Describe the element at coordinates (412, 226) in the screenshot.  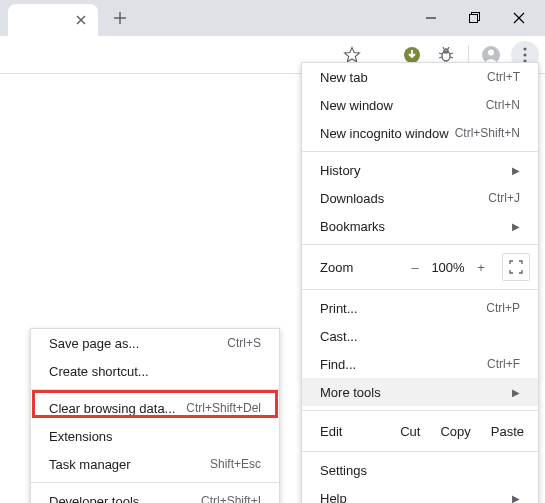
I see `menu-label: Bookmarks` at that location.